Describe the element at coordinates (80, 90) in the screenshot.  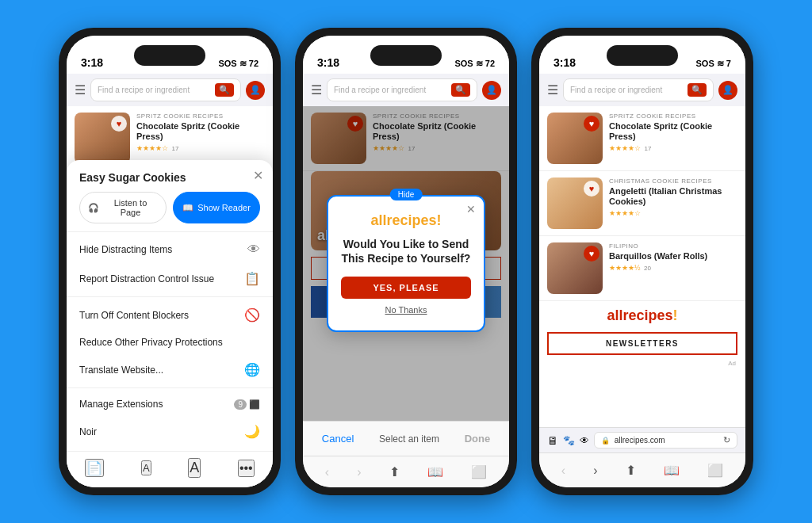
I see `hamburger-icon-1: ☰` at that location.